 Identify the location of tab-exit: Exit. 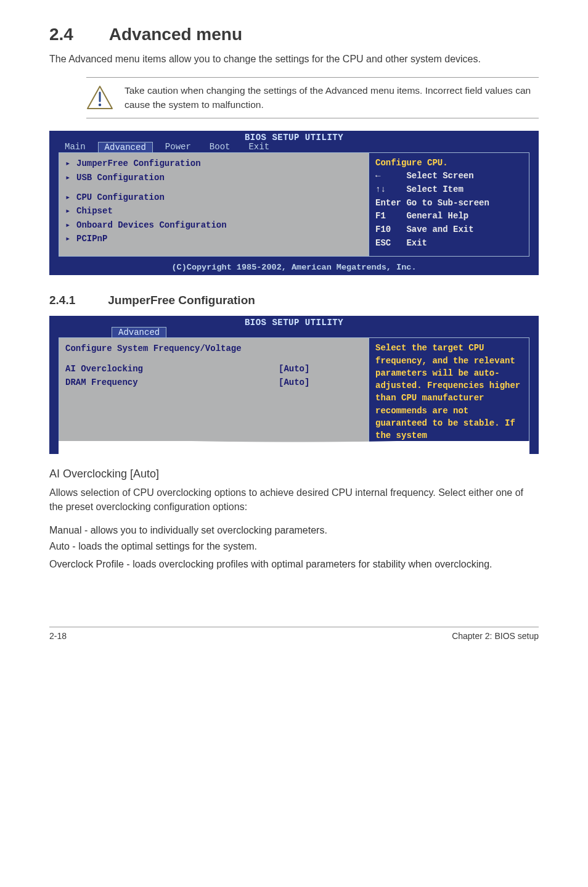
(259, 147).